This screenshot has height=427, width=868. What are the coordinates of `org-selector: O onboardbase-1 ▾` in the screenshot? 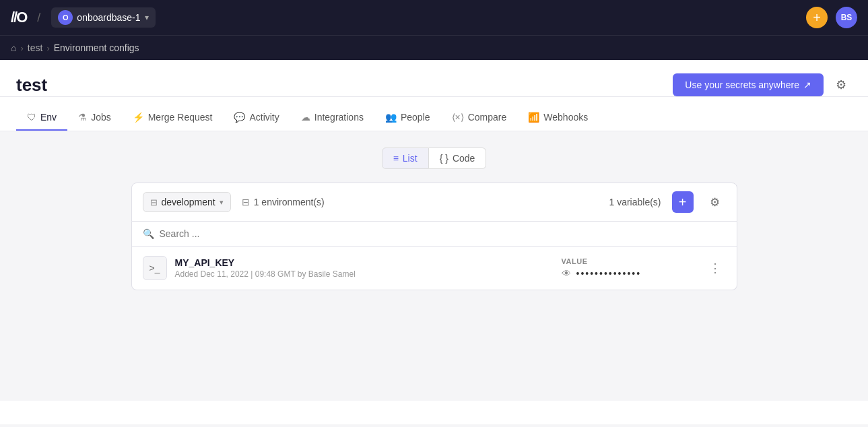 It's located at (103, 18).